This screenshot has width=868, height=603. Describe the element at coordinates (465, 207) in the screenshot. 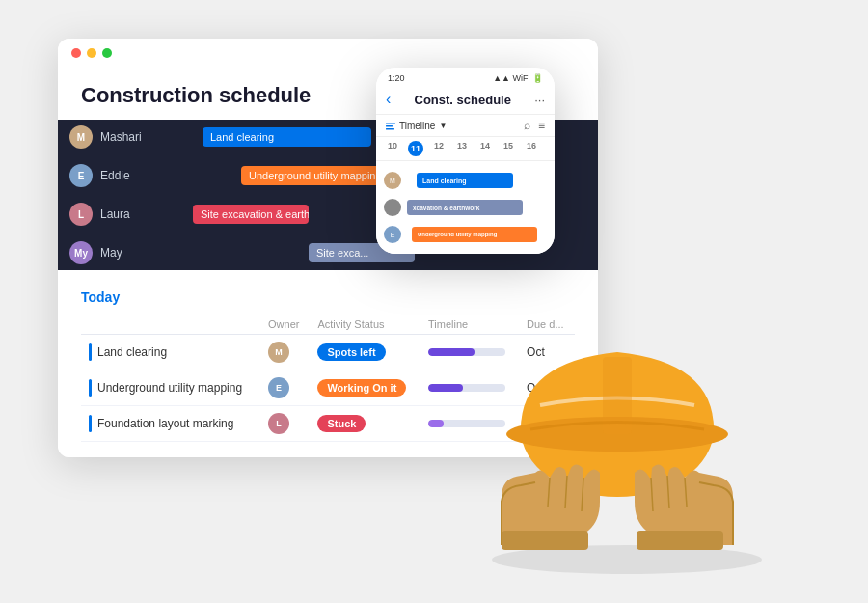

I see `phone-gantt-bar: xcavation & earthwork` at that location.